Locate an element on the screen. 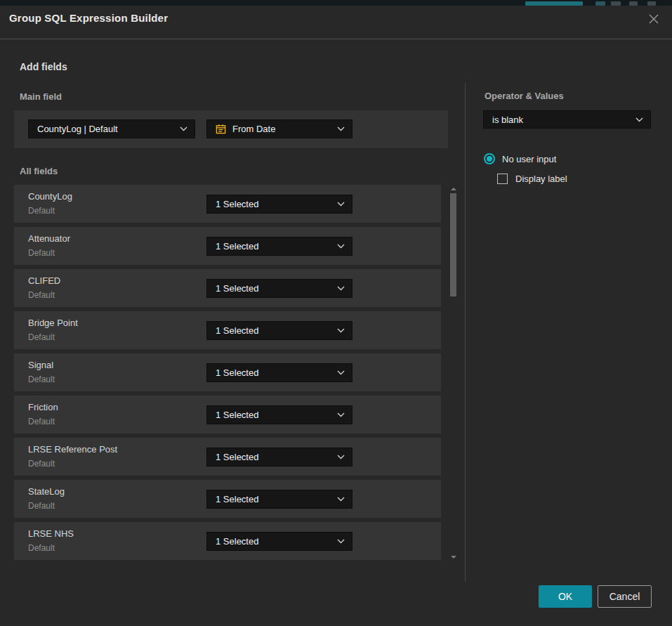 The image size is (672, 626). ok-button: OK is located at coordinates (565, 596).